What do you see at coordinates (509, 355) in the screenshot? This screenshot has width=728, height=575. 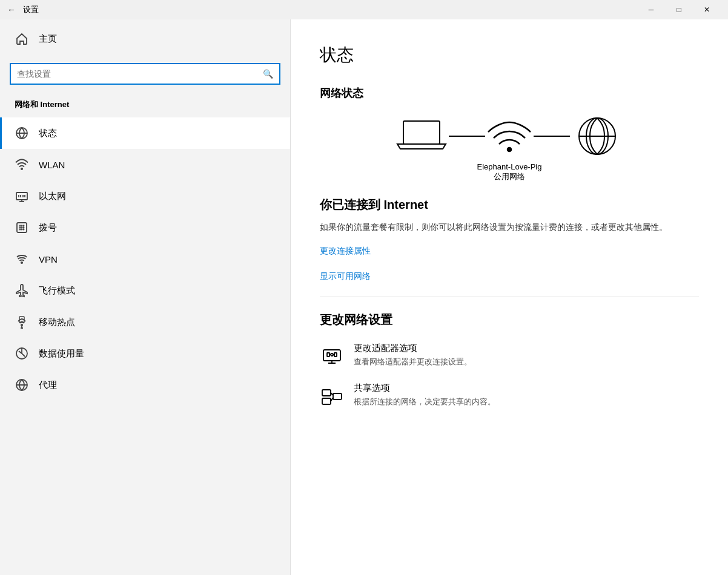 I see `adapter-settings-item: 更改适配器选项 查看网络适配器并更改连接设置。` at bounding box center [509, 355].